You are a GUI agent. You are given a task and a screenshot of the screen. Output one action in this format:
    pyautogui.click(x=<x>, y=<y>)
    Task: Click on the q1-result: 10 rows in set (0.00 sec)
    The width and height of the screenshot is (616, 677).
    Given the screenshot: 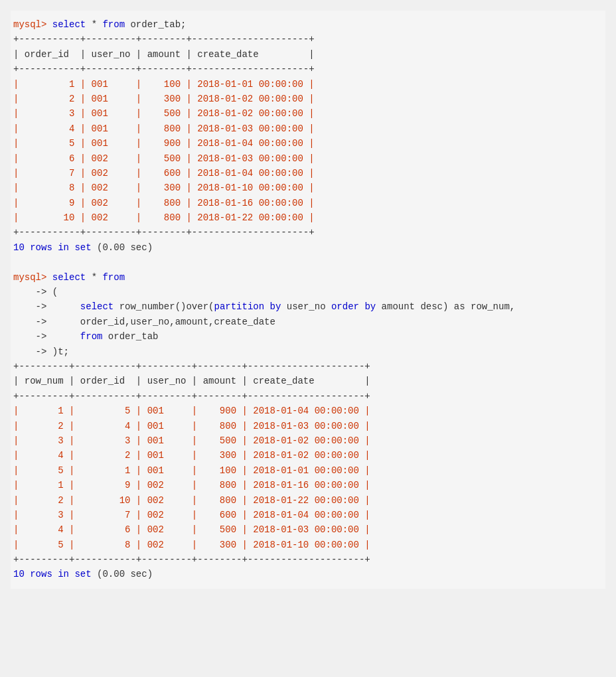 What is the action you would take?
    pyautogui.click(x=308, y=248)
    